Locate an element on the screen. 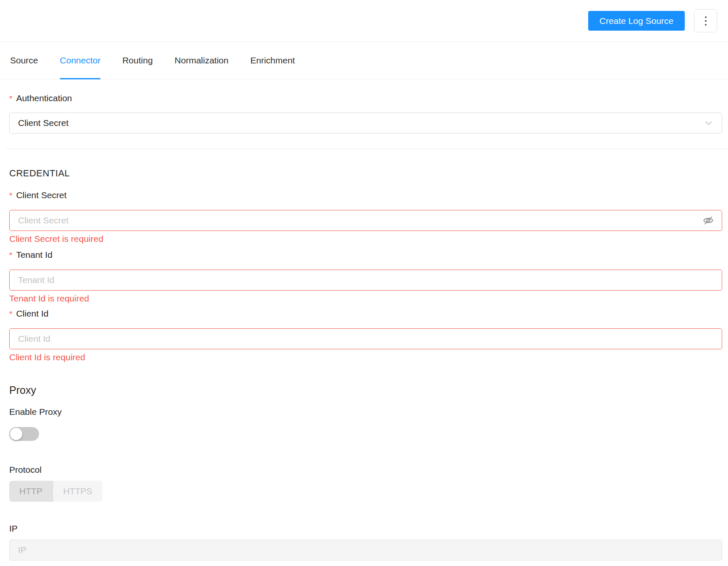 The height and width of the screenshot is (566, 728). authentication-label-text: Authentication is located at coordinates (44, 98).